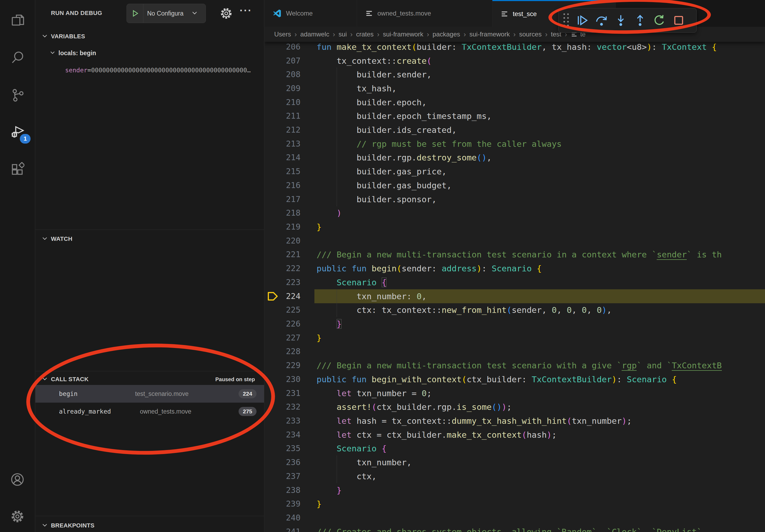 This screenshot has width=765, height=532. What do you see at coordinates (425, 13) in the screenshot?
I see `tab-owned_tests.move: owned_tests.move` at bounding box center [425, 13].